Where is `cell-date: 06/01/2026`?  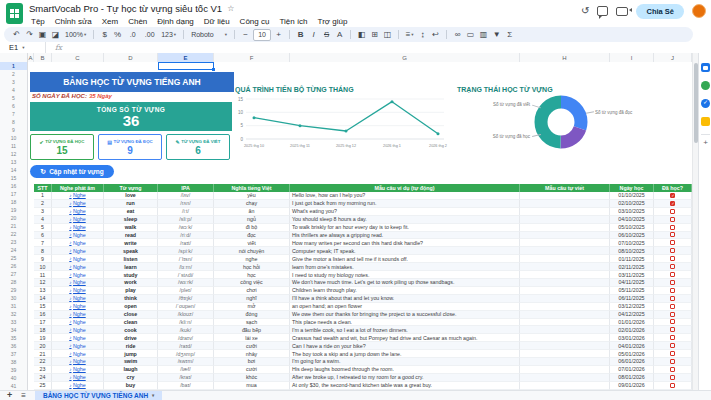 cell-date: 06/01/2026 is located at coordinates (632, 362).